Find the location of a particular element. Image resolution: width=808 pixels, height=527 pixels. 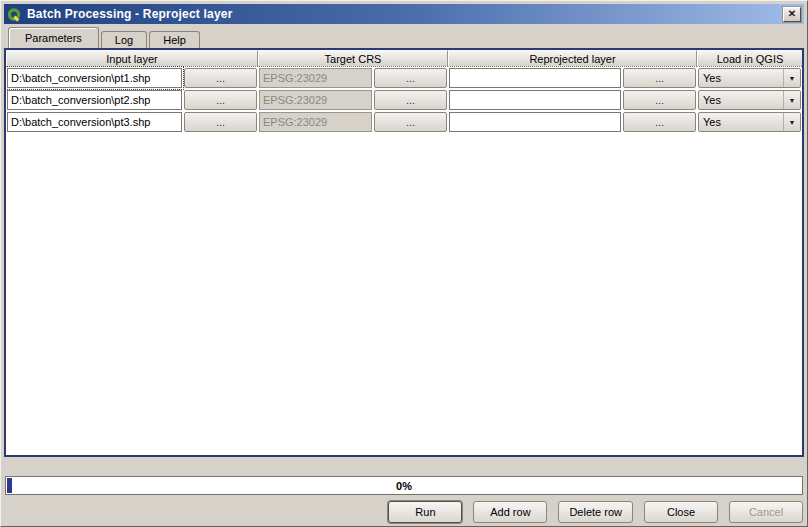

progress-bar: 0% is located at coordinates (404, 486).